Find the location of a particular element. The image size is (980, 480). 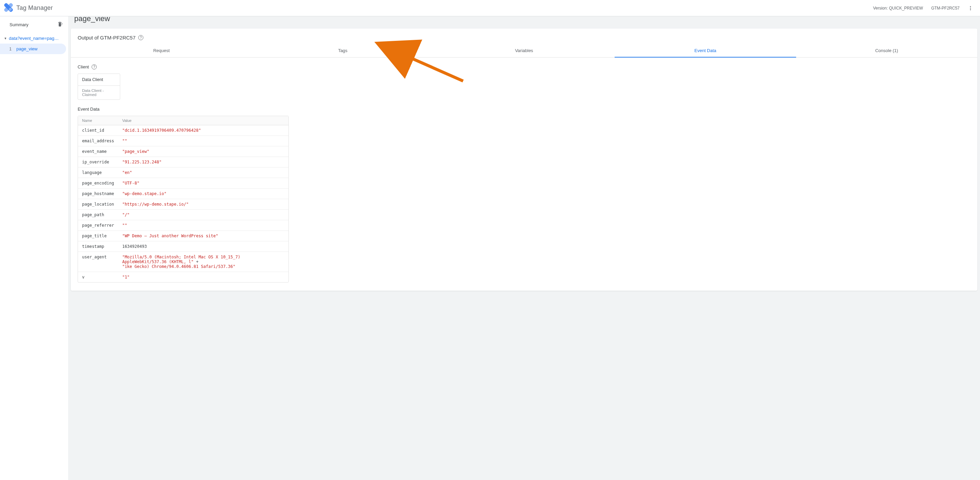

event-row-name: page_hostname is located at coordinates (98, 194).